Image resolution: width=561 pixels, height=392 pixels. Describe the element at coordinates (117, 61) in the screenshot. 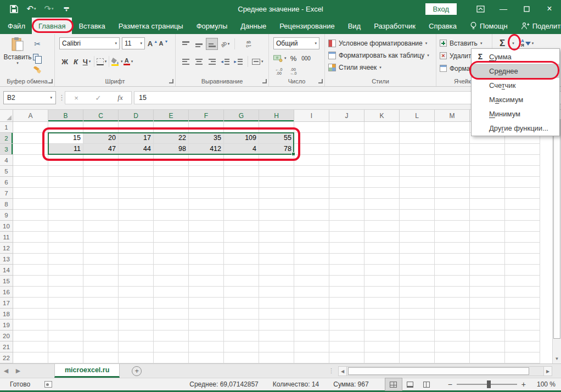

I see `fill-color-button: ▾` at that location.